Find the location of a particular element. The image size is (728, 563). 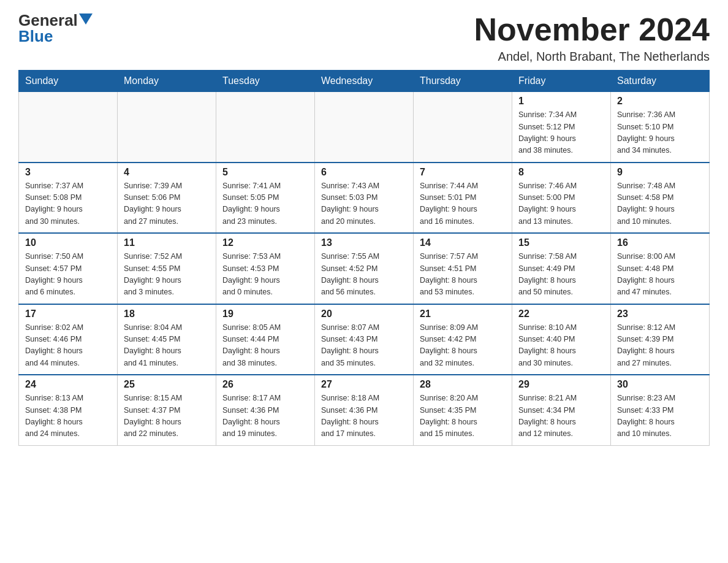

weekday-header-friday: Friday is located at coordinates (561, 81).